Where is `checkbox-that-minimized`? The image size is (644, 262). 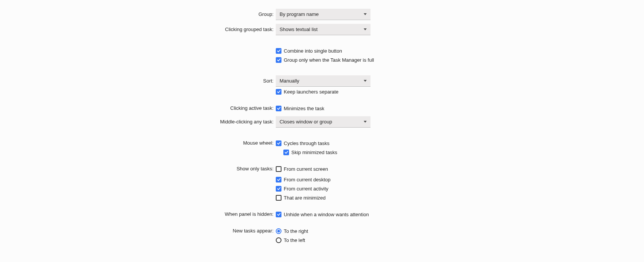 checkbox-that-minimized is located at coordinates (279, 198).